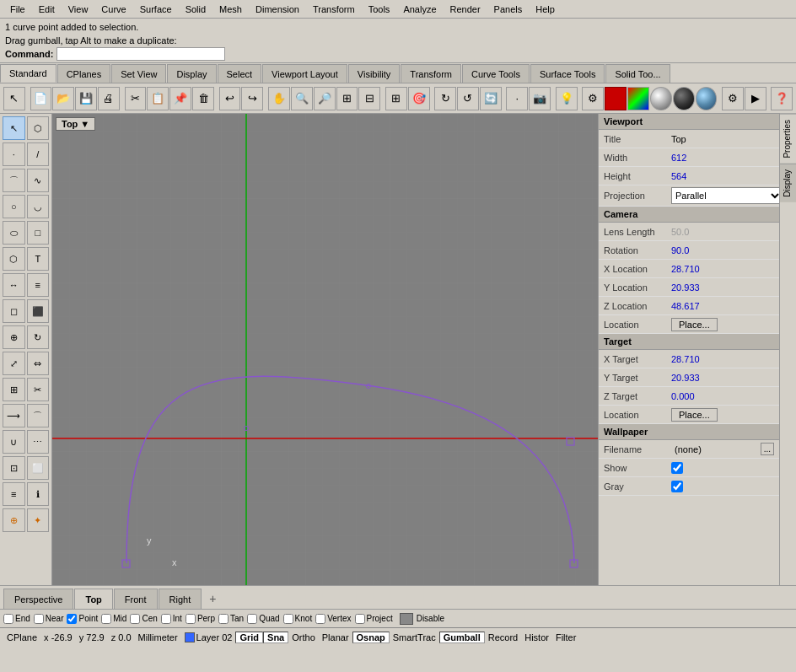 The width and height of the screenshot is (796, 672). Describe the element at coordinates (782, 99) in the screenshot. I see `tb-help-btn: ❓` at that location.